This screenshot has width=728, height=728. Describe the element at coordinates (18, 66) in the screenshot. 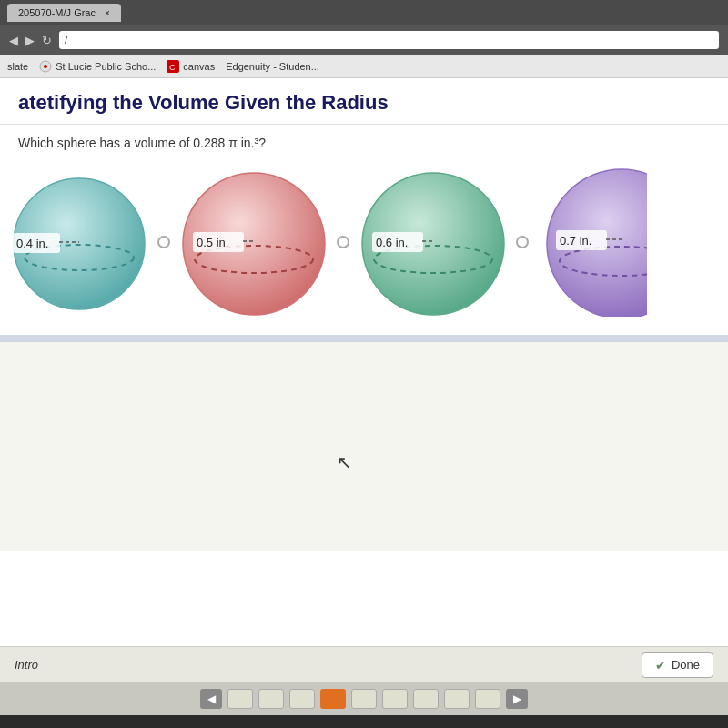

I see `bookmark-slate: slate` at that location.